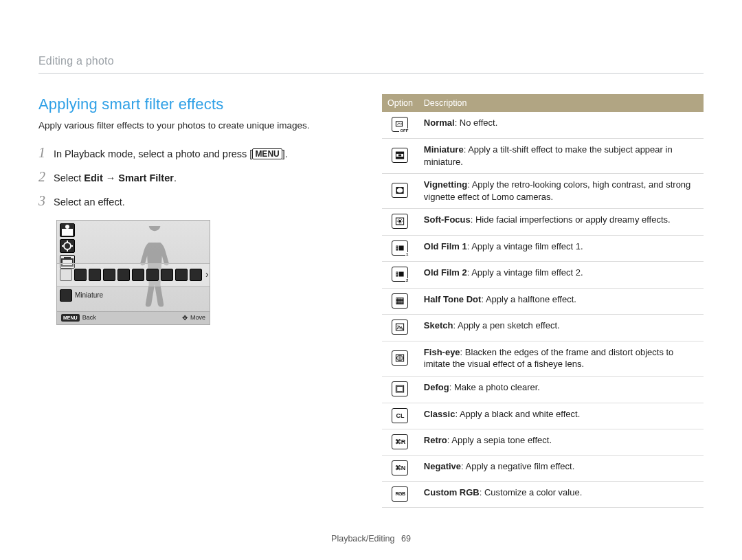  I want to click on option-description: Negative: Apply a negative film effect., so click(561, 468).